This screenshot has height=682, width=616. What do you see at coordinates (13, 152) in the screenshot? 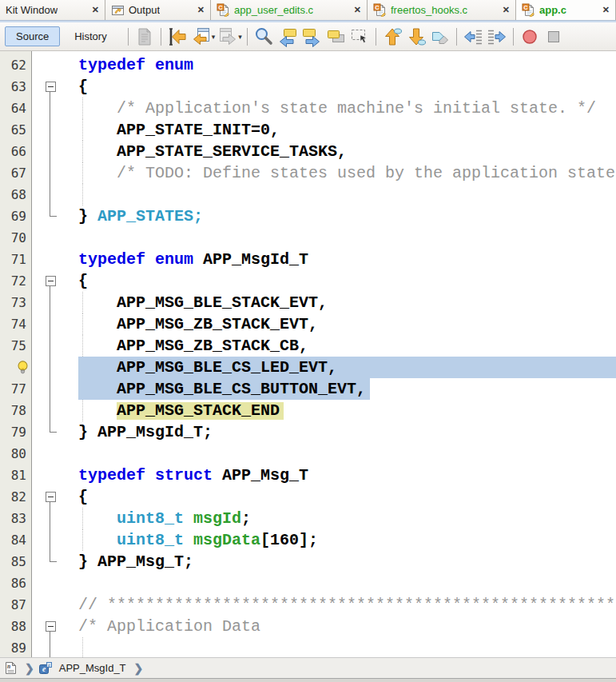
I see `line-number: 66` at bounding box center [13, 152].